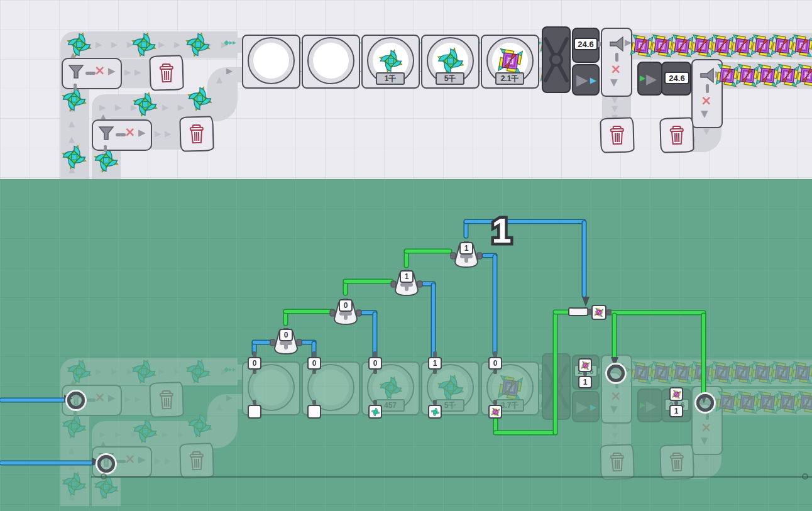  Describe the element at coordinates (615, 108) in the screenshot. I see `belt-chevron-icon: ▼` at that location.